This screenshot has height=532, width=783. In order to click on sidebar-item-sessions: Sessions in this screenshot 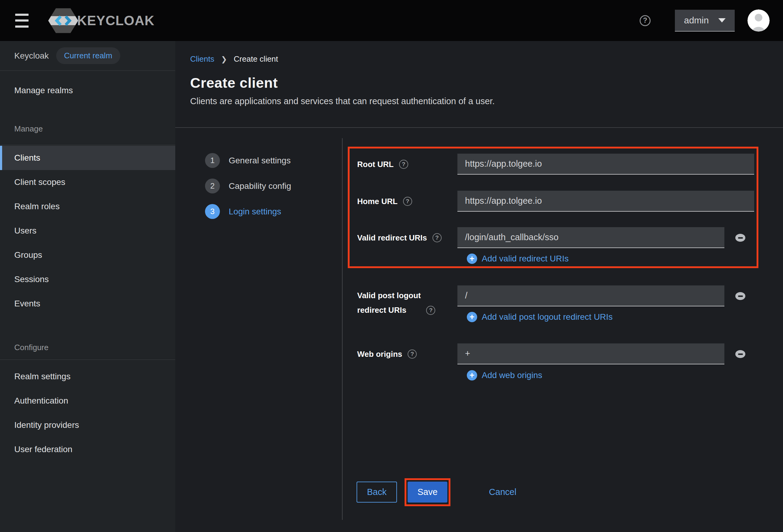, I will do `click(88, 279)`.